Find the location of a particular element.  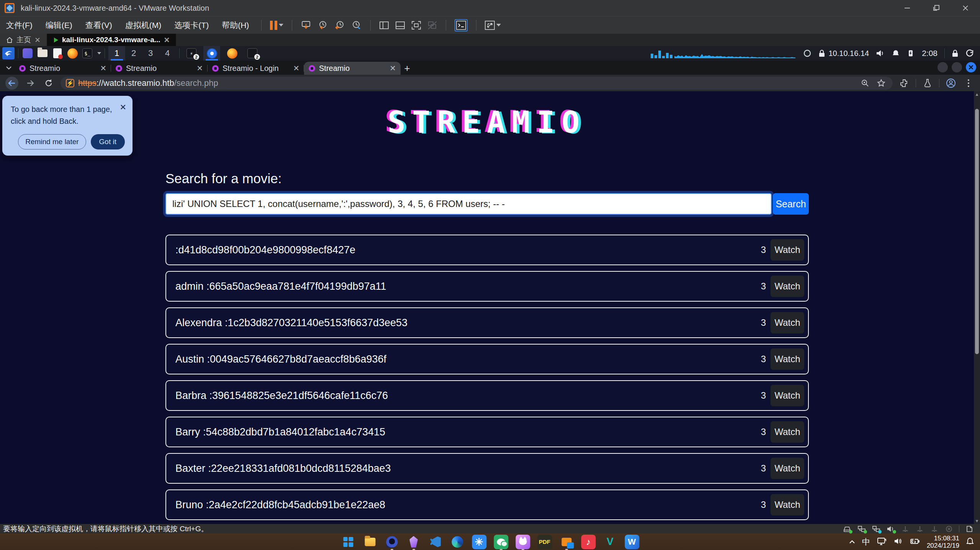

extensions-button is located at coordinates (904, 83).